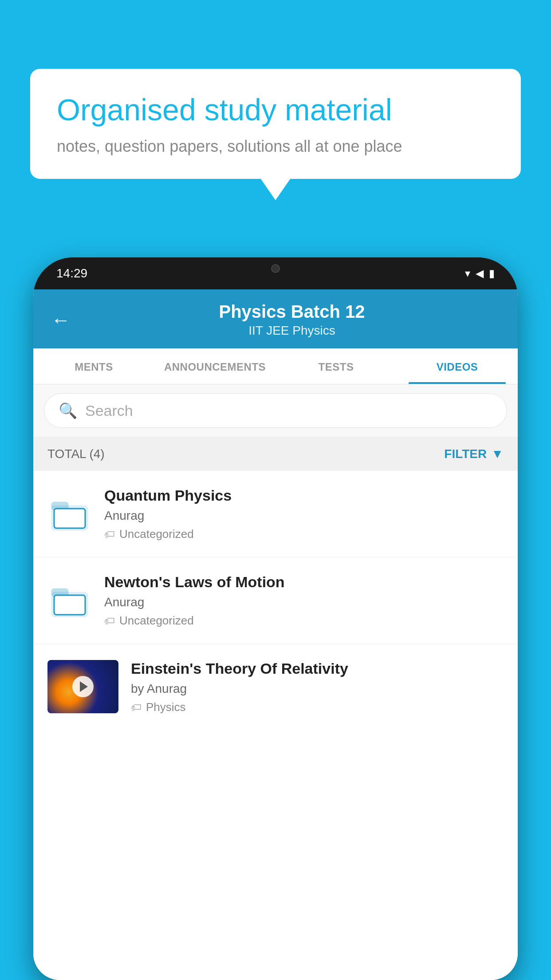  Describe the element at coordinates (276, 411) in the screenshot. I see `search-bar: 🔍 Search` at that location.